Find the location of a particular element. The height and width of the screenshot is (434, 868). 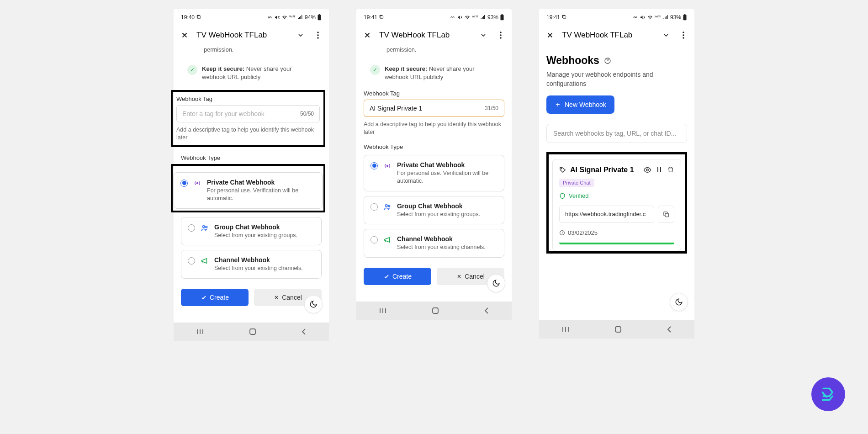

phone-3: 19:41 VoLTE 93% TV WebHook TFLab Webhook… is located at coordinates (617, 174).